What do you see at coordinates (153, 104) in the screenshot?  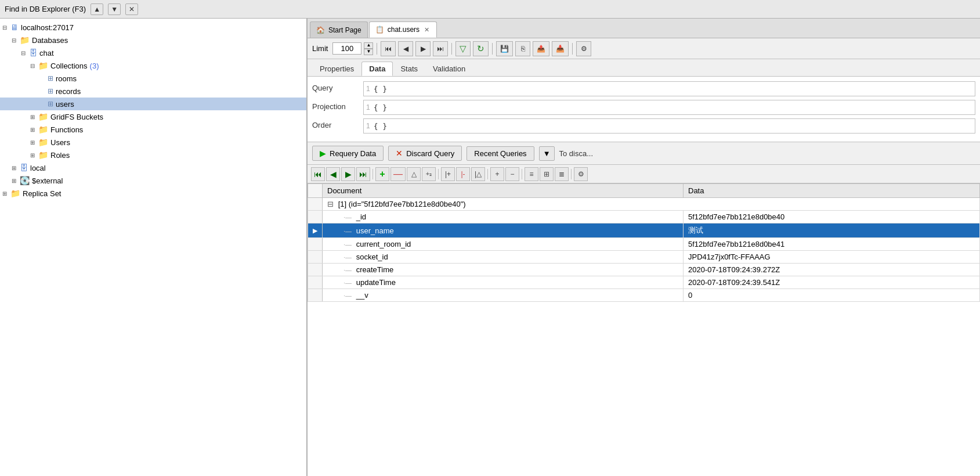 I see `tree-item-users: ⊞ users` at bounding box center [153, 104].